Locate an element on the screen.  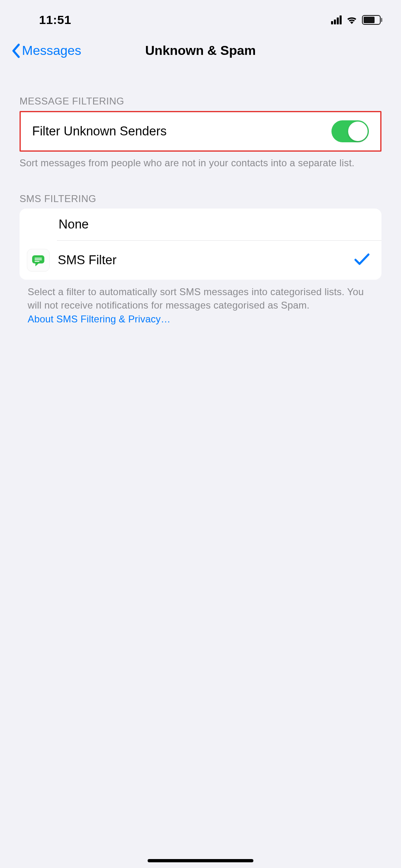
row-filter-unknown-senders: Filter Unknown Senders is located at coordinates (200, 131).